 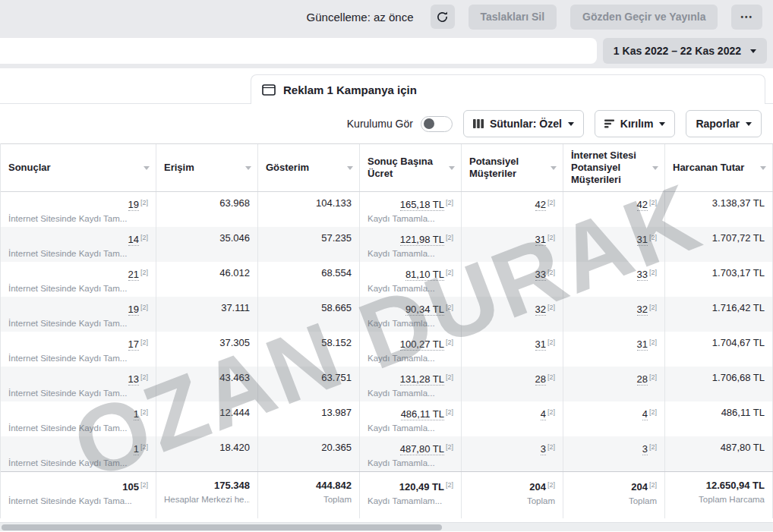 I want to click on impressions-value: 58.665, so click(x=308, y=308).